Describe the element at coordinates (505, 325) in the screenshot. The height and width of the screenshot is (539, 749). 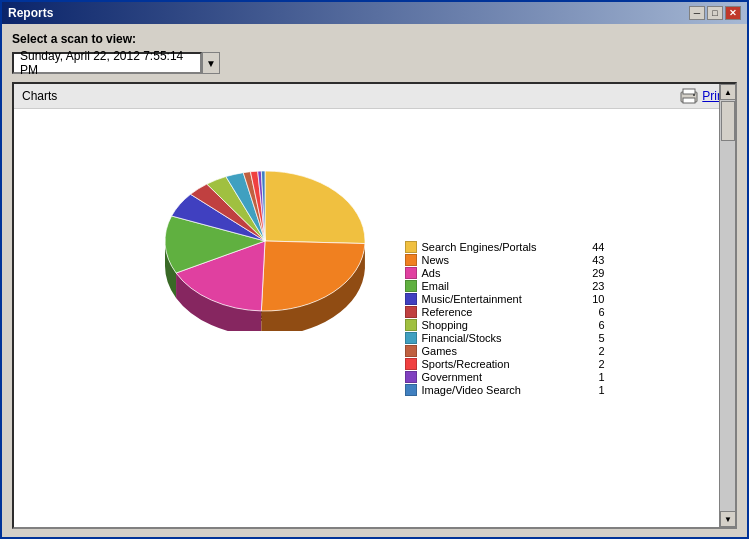
I see `legend-item: Shopping6` at that location.